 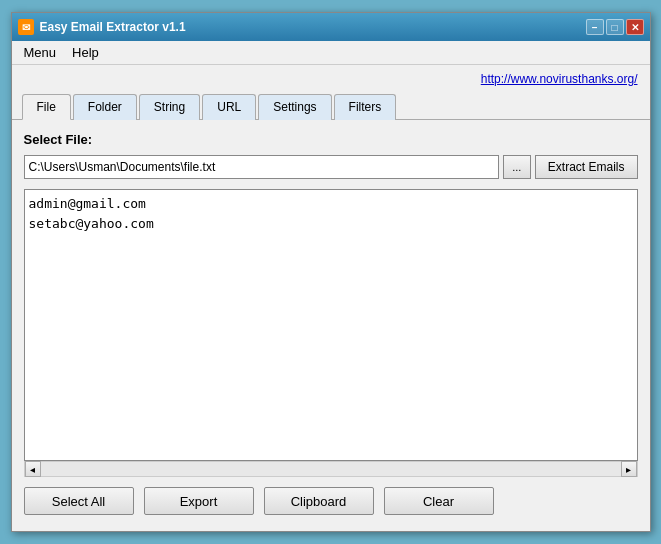 What do you see at coordinates (113, 27) in the screenshot?
I see `window-title: Easy Email Extractor v1.1` at bounding box center [113, 27].